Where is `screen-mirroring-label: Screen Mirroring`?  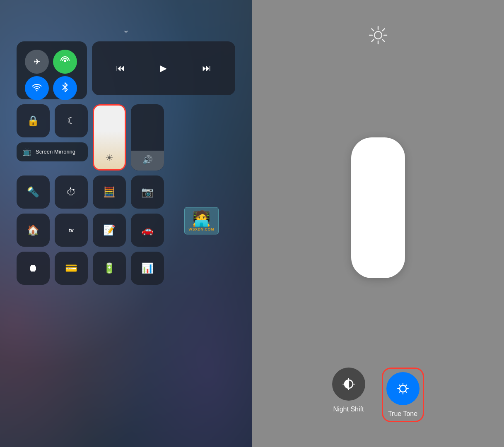
screen-mirroring-label: Screen Mirroring is located at coordinates (55, 152).